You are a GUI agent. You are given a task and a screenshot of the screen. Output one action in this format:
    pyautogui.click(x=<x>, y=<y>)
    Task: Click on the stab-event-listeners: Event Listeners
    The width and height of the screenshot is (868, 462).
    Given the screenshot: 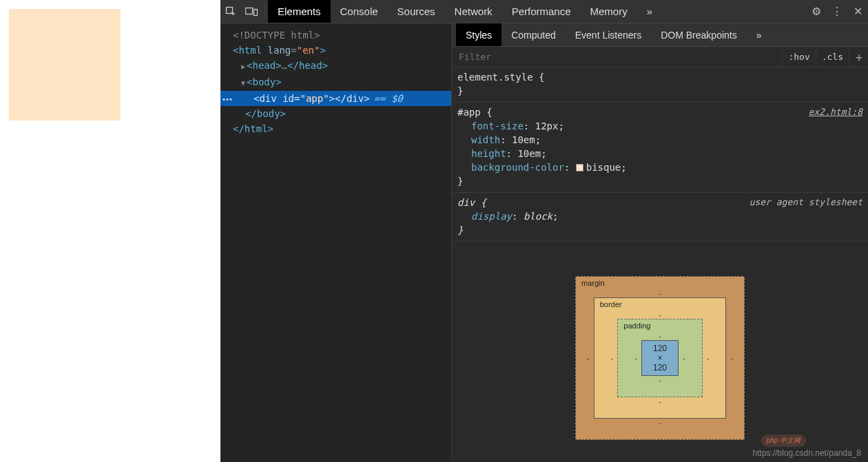 What is the action you would take?
    pyautogui.click(x=609, y=34)
    